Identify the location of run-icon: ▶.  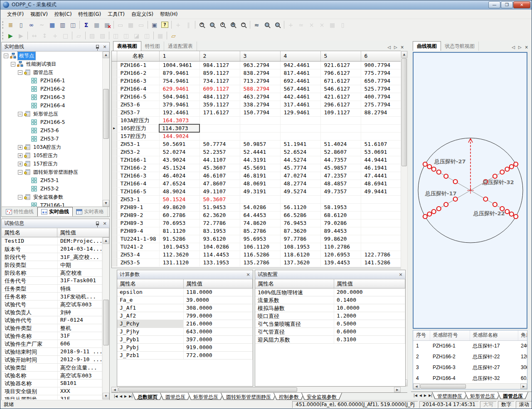
(11, 36).